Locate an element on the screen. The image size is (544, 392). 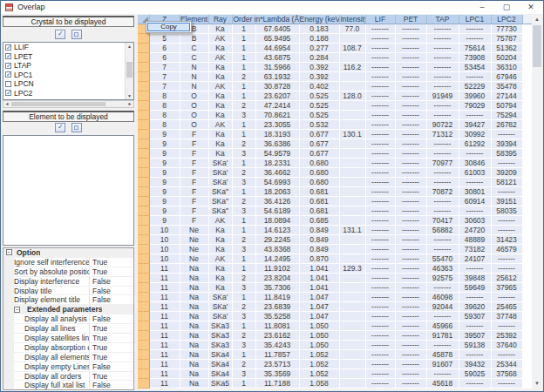
collapse-icon: − is located at coordinates (17, 310).